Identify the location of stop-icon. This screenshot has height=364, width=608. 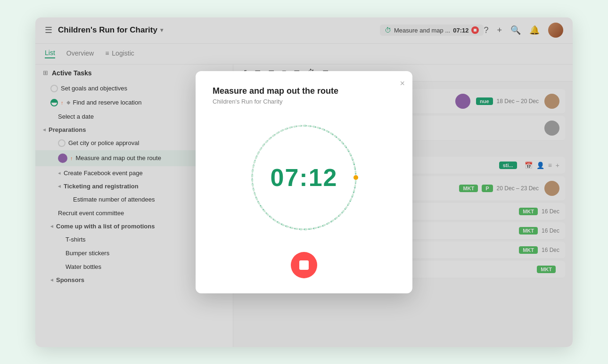
(304, 265).